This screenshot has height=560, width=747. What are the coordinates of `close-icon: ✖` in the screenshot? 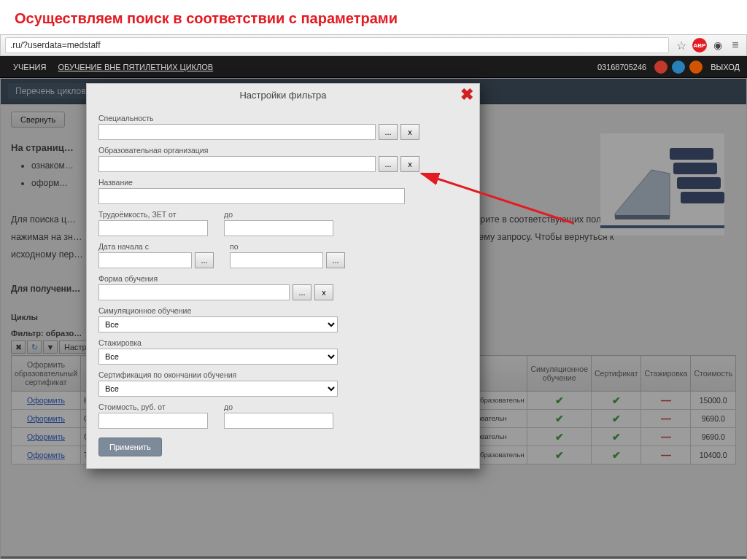 It's located at (467, 95).